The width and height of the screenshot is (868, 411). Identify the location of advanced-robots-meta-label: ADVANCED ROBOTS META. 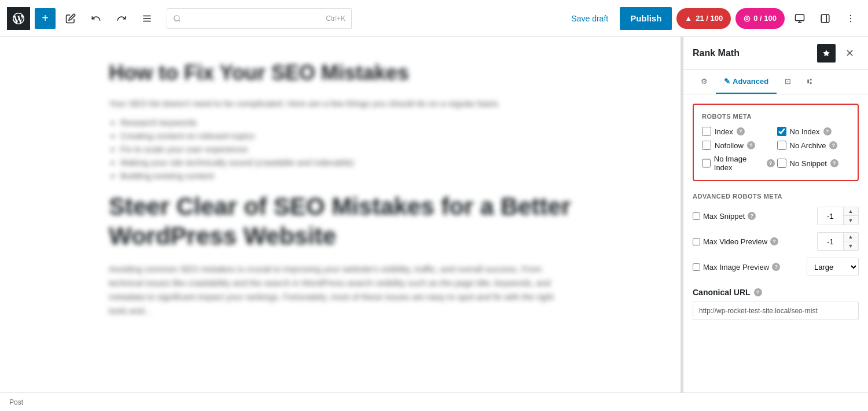
(775, 196).